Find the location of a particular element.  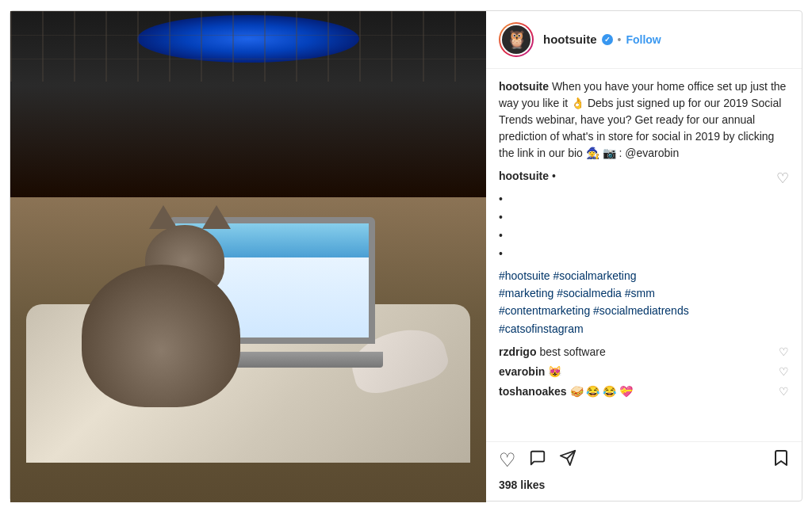

post-header: 🦉 hootsuite ✓ • Follow is located at coordinates (644, 40).